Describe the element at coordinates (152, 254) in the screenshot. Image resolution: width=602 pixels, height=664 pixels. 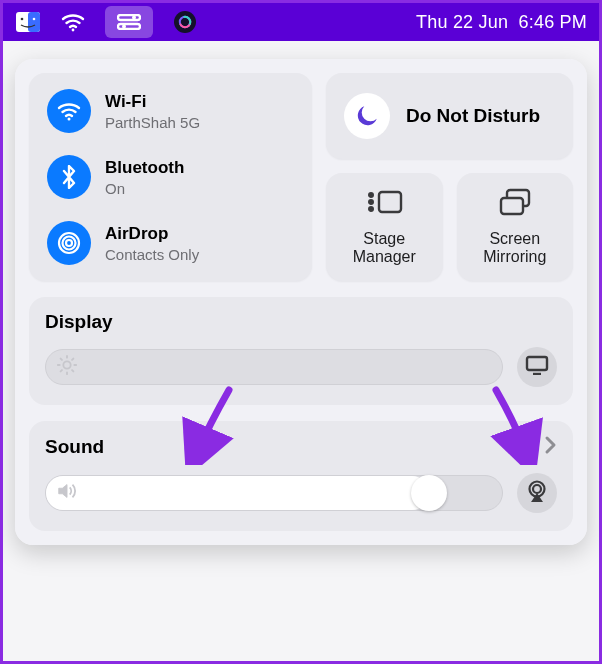
I see `airdrop-subtitle: Contacts Only` at that location.